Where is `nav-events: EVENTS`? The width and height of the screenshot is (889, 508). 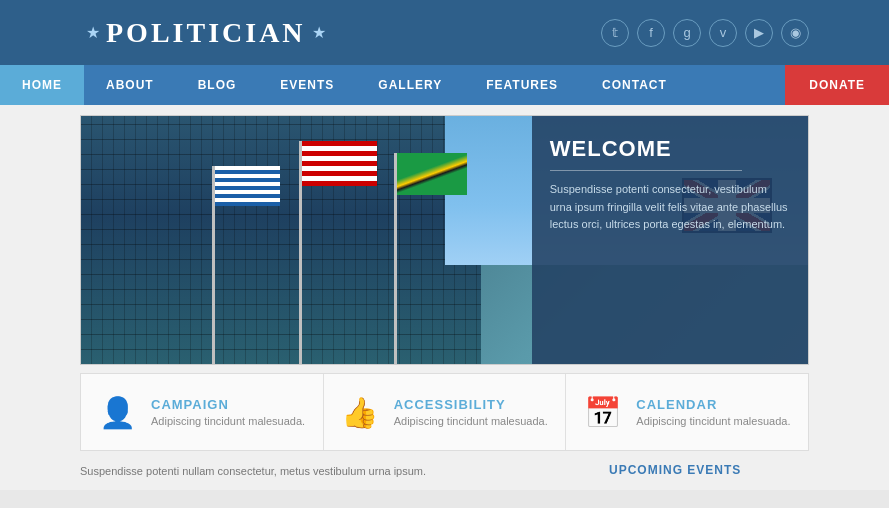 nav-events: EVENTS is located at coordinates (307, 85).